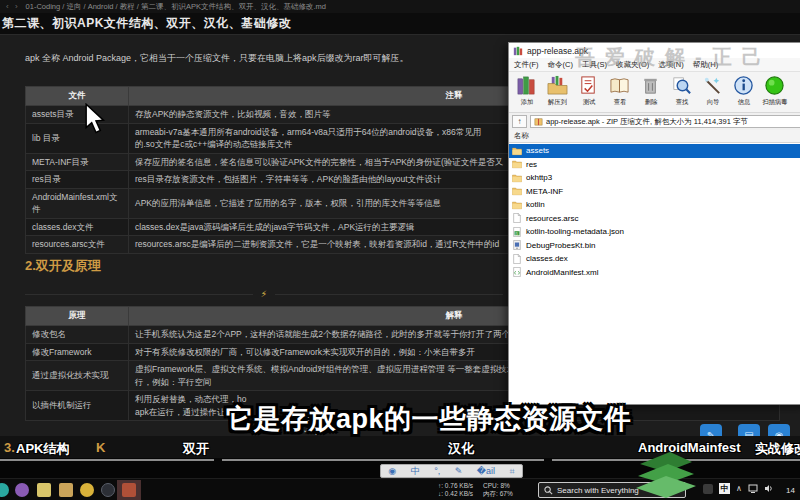 The width and height of the screenshot is (800, 500). What do you see at coordinates (654, 136) in the screenshot?
I see `name-column-header: 名称` at bounding box center [654, 136].